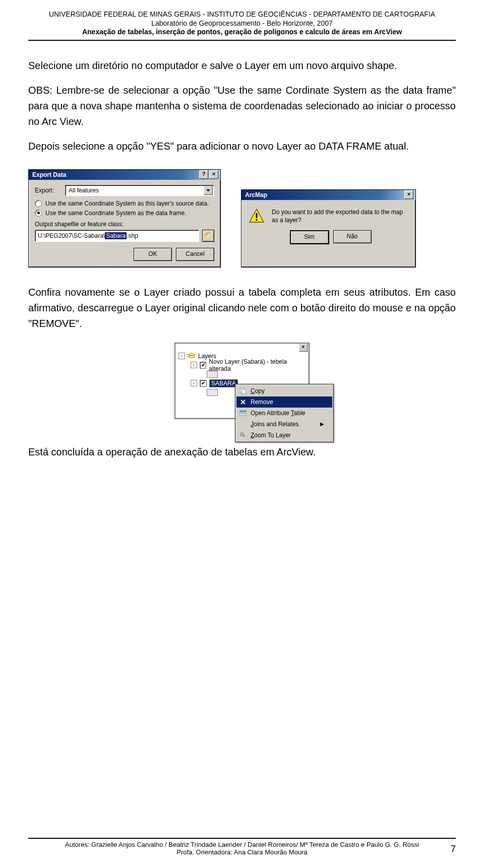 This screenshot has width=484, height=868. Describe the element at coordinates (242, 40) in the screenshot. I see `header-divider` at that location.